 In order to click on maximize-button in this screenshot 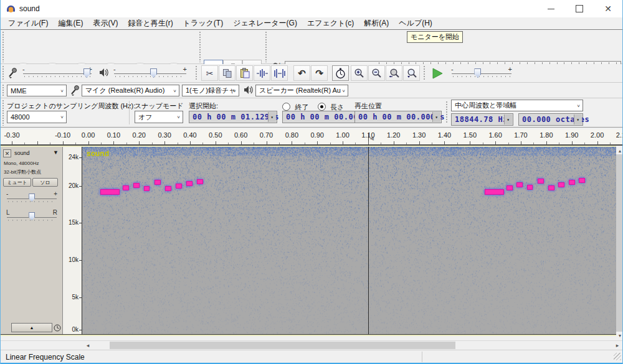, I will do `click(579, 9)`.